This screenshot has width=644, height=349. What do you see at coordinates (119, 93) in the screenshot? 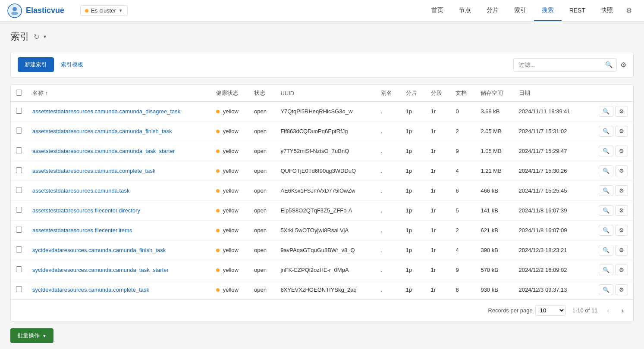
I see `col-name: 名称 ↑` at bounding box center [119, 93].